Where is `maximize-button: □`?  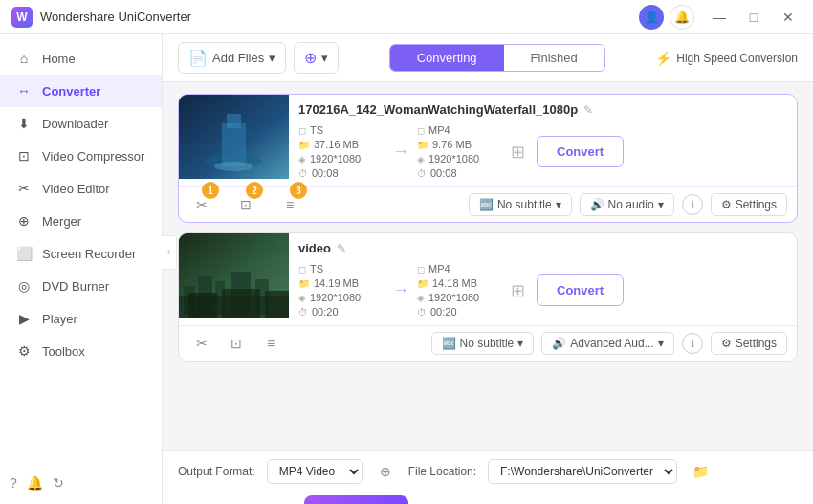
maximize-button: □ is located at coordinates (754, 17).